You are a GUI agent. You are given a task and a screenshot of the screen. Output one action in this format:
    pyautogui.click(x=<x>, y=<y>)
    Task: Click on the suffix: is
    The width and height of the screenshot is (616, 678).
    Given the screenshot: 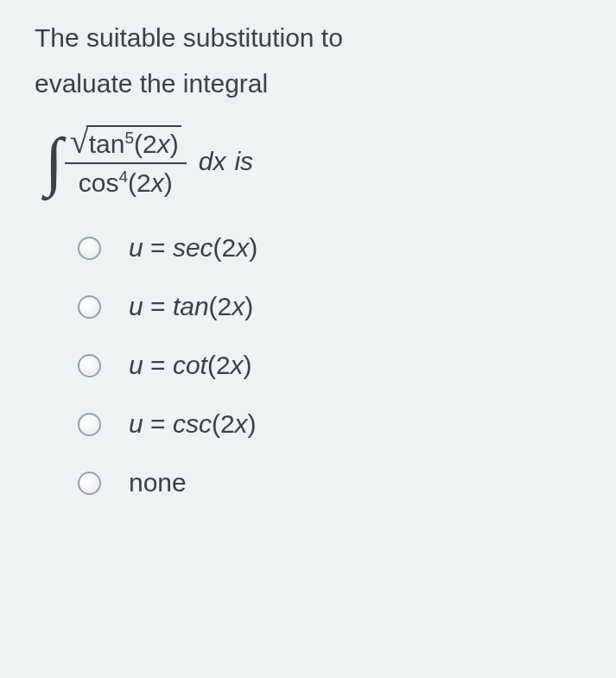 What is the action you would take?
    pyautogui.click(x=244, y=162)
    